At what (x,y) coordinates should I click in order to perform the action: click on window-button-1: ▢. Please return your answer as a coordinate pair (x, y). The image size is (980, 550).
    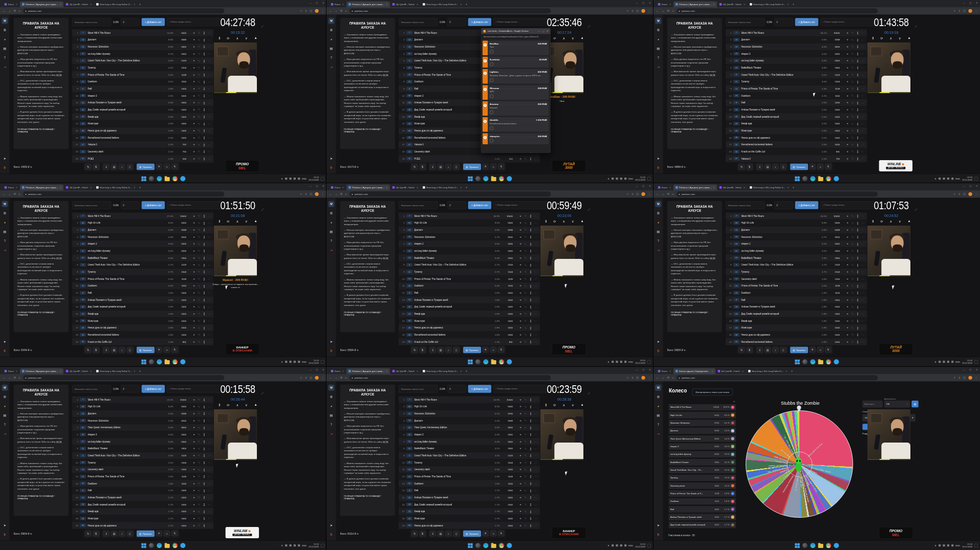
    Looking at the image, I should click on (317, 369).